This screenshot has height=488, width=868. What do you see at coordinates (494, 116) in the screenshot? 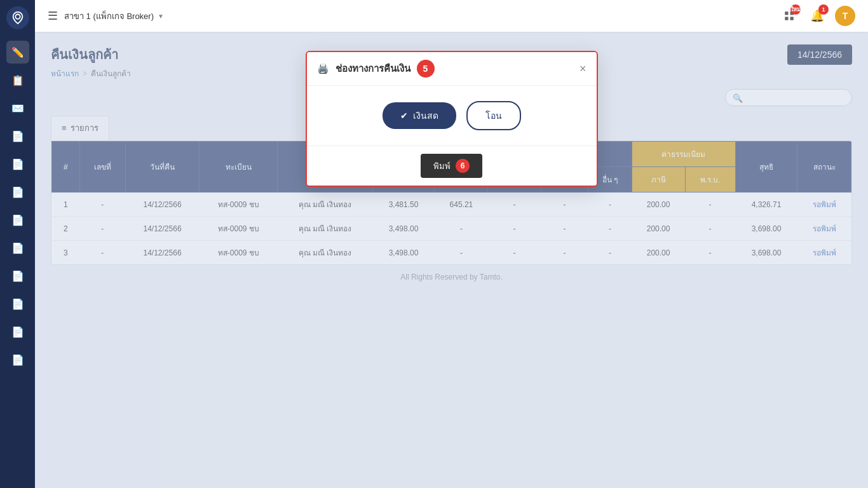
I see `online-button: โอน` at bounding box center [494, 116].